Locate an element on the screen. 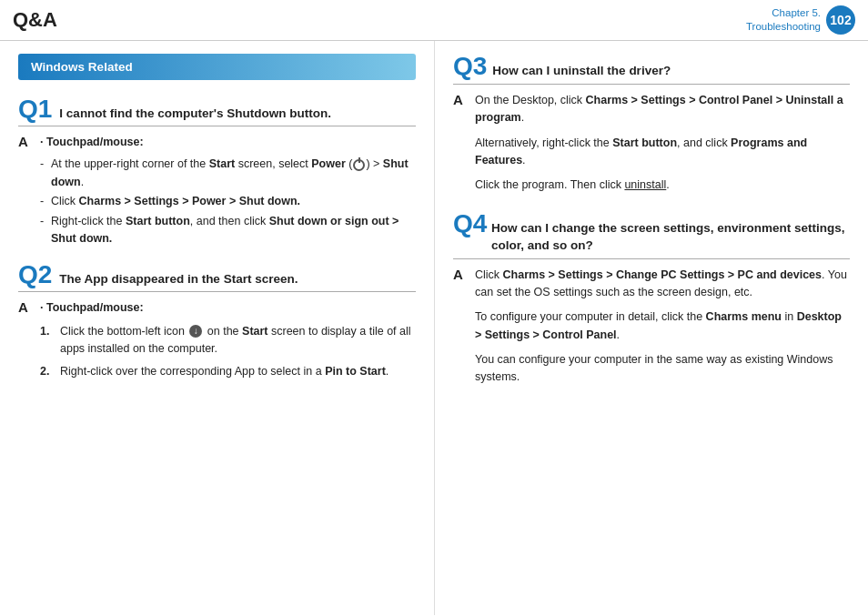  q1-header: Q1 I cannot find the computer's Shutdown… is located at coordinates (217, 109).